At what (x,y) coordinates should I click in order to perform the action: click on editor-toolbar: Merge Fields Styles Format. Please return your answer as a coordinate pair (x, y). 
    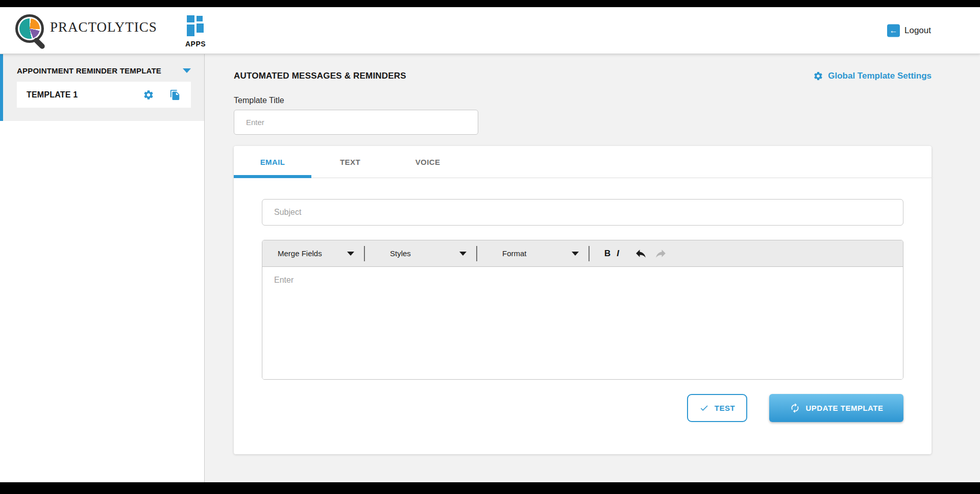
    Looking at the image, I should click on (583, 254).